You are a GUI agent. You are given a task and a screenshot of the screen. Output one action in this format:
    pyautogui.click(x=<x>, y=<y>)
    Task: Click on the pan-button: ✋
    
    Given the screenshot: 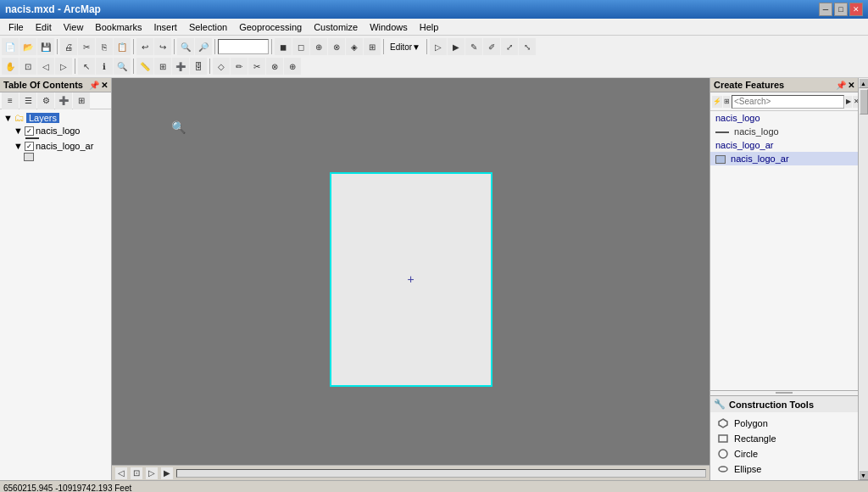 What is the action you would take?
    pyautogui.click(x=10, y=66)
    